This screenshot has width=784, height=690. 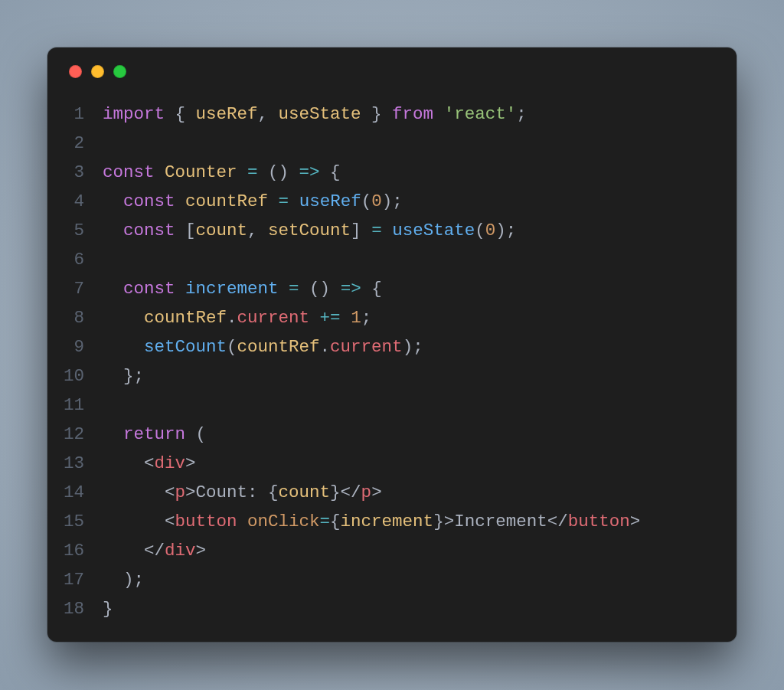 I want to click on code-content: </div>, so click(x=420, y=551).